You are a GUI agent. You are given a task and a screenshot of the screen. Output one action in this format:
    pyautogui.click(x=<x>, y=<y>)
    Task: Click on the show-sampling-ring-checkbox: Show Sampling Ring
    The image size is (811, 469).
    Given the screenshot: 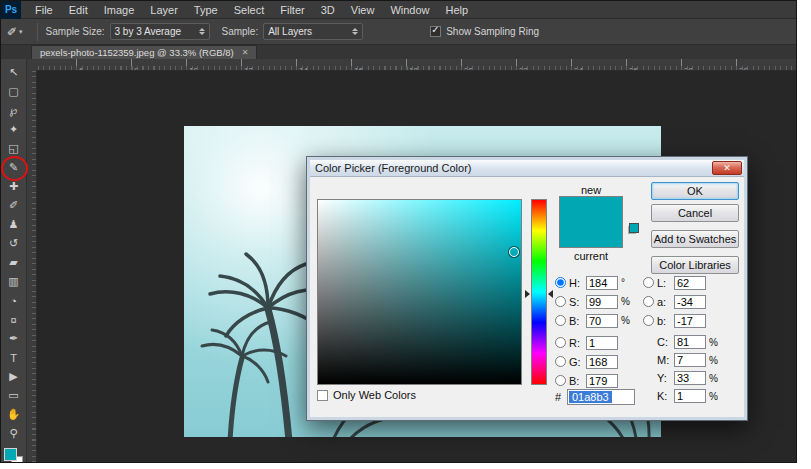 What is the action you would take?
    pyautogui.click(x=484, y=32)
    